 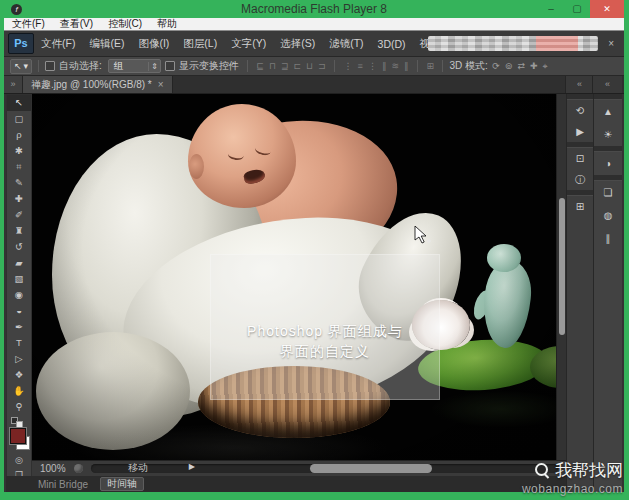 What do you see at coordinates (19, 215) in the screenshot?
I see `brush-tool: ✐` at bounding box center [19, 215].